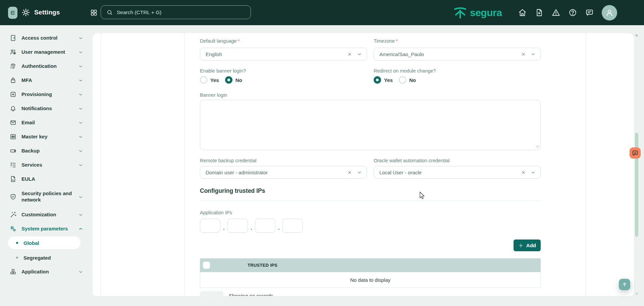  I want to click on ip-octet-4-input, so click(292, 226).